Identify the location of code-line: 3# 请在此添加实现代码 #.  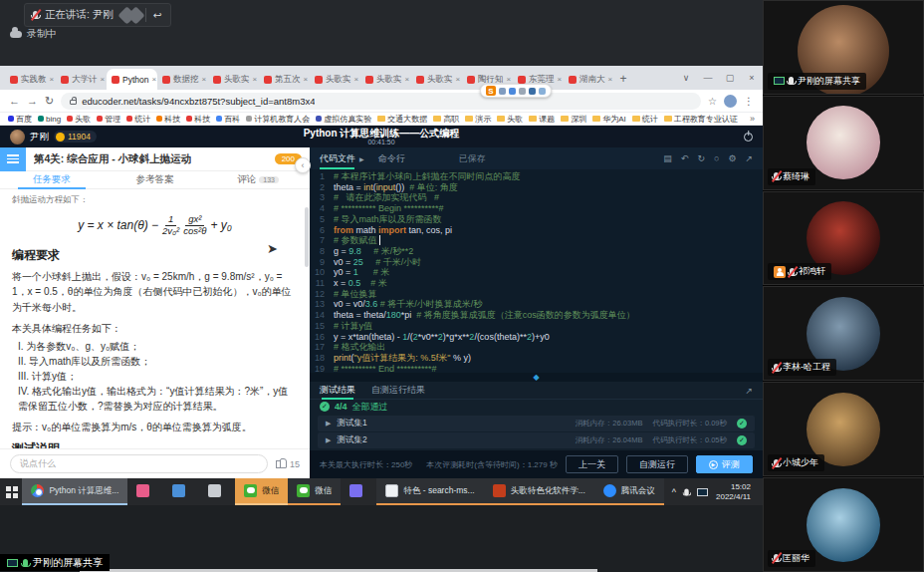
(536, 197).